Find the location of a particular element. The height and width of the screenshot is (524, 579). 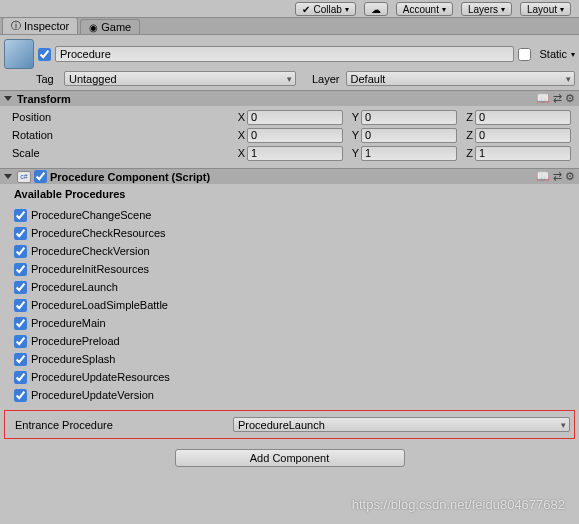

tab-inspector: ⓘ Inspector is located at coordinates (40, 26).